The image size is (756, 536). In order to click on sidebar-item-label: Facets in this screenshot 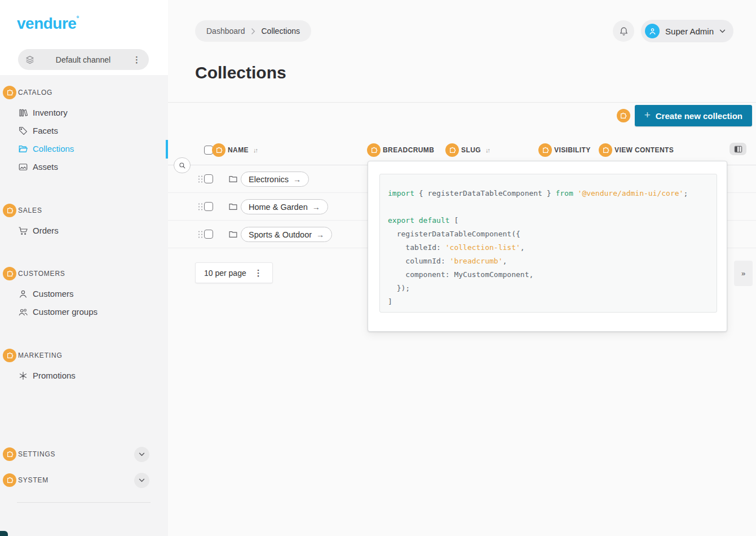, I will do `click(45, 131)`.